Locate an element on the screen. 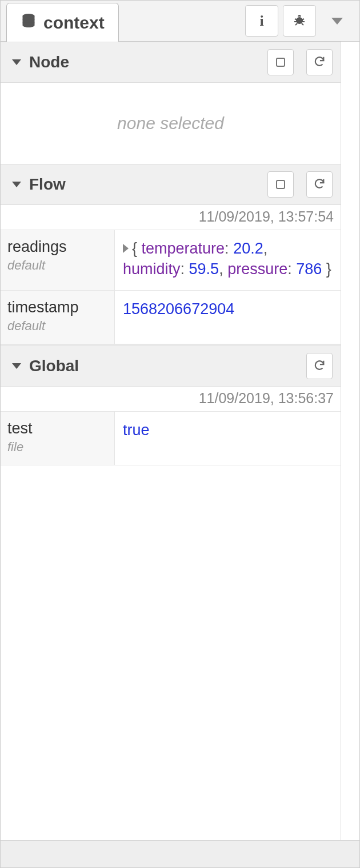  kv-key-name: readings is located at coordinates (57, 247).